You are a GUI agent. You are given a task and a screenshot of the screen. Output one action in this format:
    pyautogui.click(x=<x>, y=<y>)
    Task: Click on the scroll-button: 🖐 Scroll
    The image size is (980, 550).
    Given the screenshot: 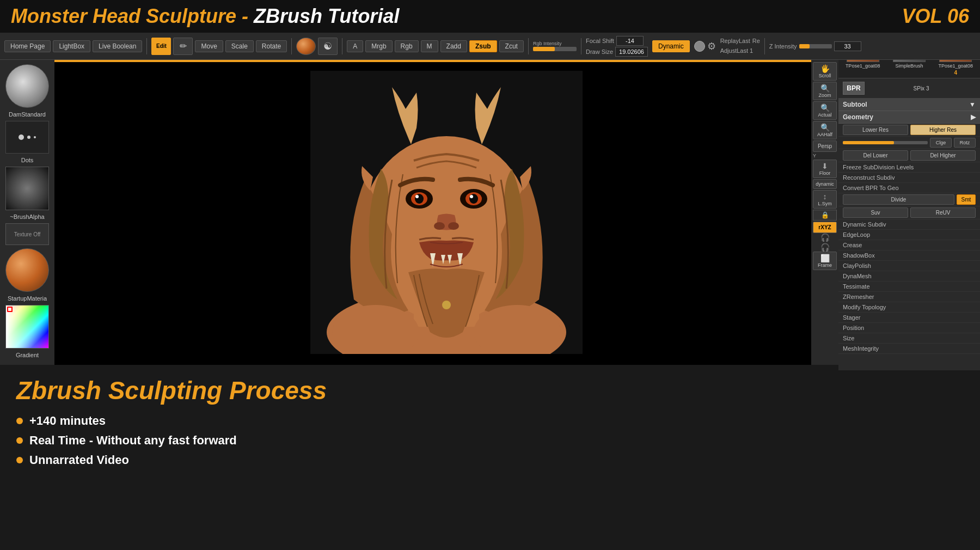 What is the action you would take?
    pyautogui.click(x=825, y=71)
    